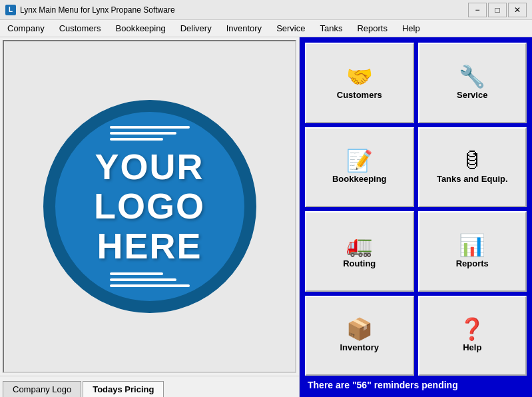 The image size is (532, 397). What do you see at coordinates (123, 389) in the screenshot?
I see `tab-todays-pricing: Todays Pricing` at bounding box center [123, 389].